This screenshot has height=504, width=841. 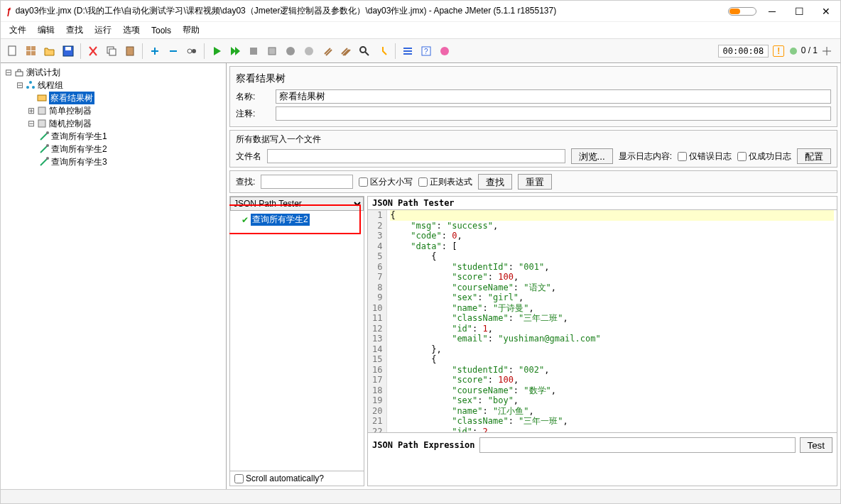 What do you see at coordinates (827, 51) in the screenshot?
I see `expand-panel-icon` at bounding box center [827, 51].